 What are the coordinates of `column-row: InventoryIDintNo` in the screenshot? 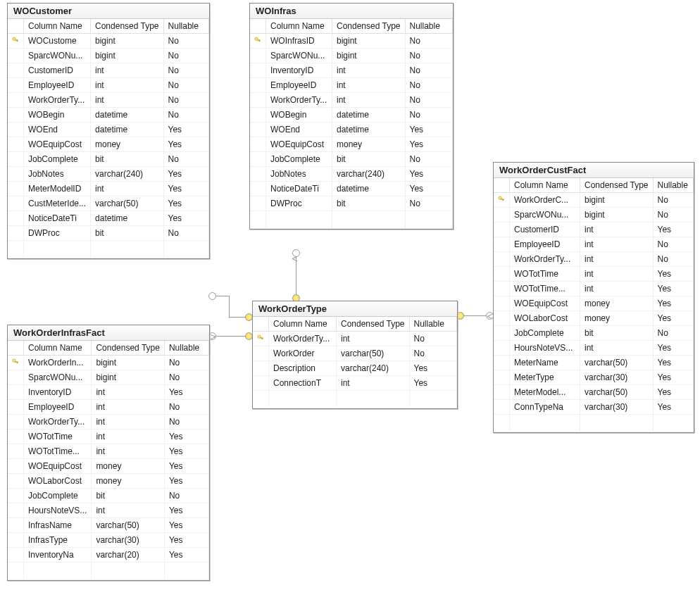 It's located at (351, 70).